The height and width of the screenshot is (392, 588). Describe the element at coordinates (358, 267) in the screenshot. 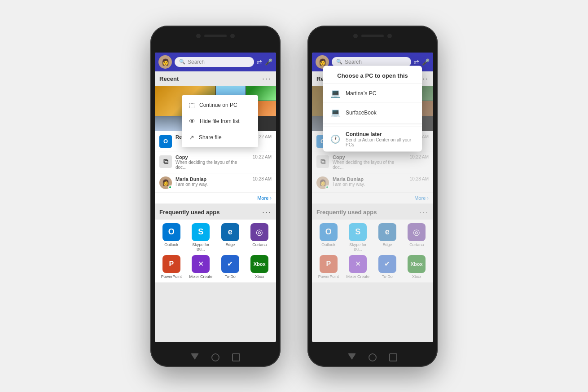

I see `app-mixer-2: ✕ Mixer Create` at that location.